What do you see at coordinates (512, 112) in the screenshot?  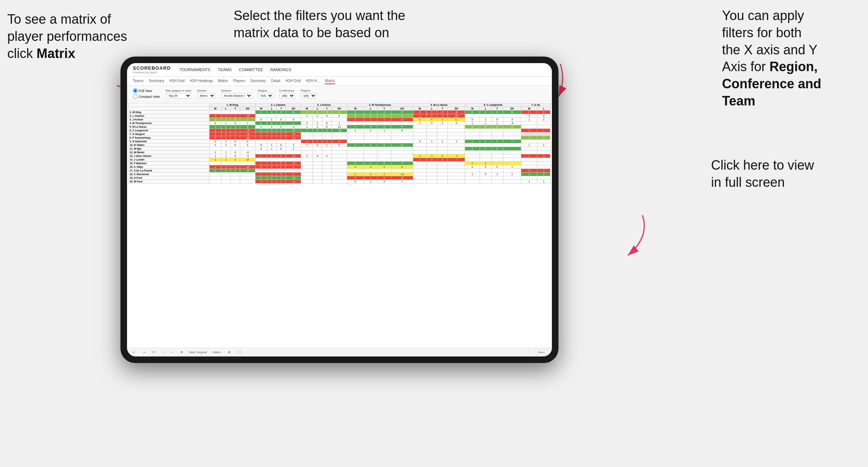 I see `cell-0-5-3: 13` at bounding box center [512, 112].